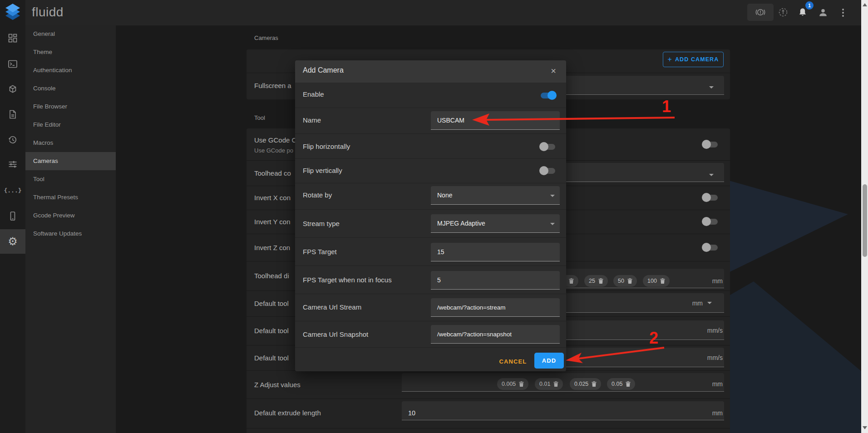  I want to click on nav-item-general: General, so click(71, 34).